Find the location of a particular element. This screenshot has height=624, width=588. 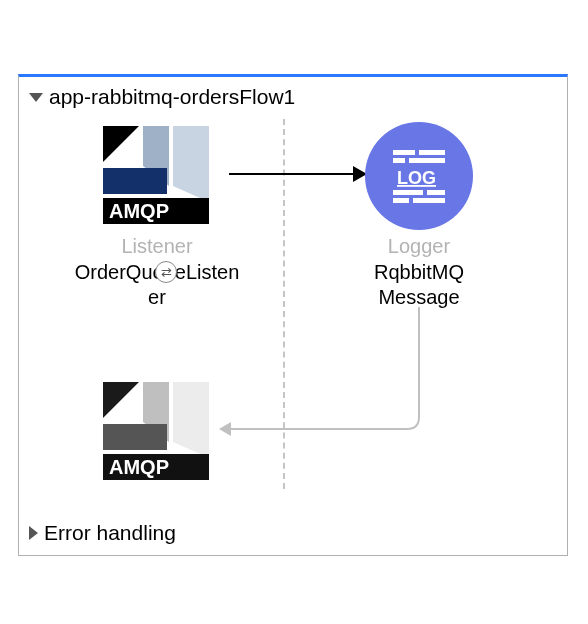

amqp-label: AMQP is located at coordinates (139, 211).